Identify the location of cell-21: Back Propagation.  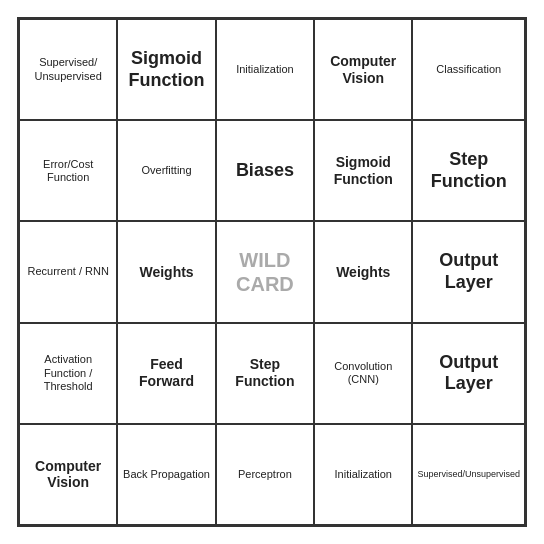
(166, 474).